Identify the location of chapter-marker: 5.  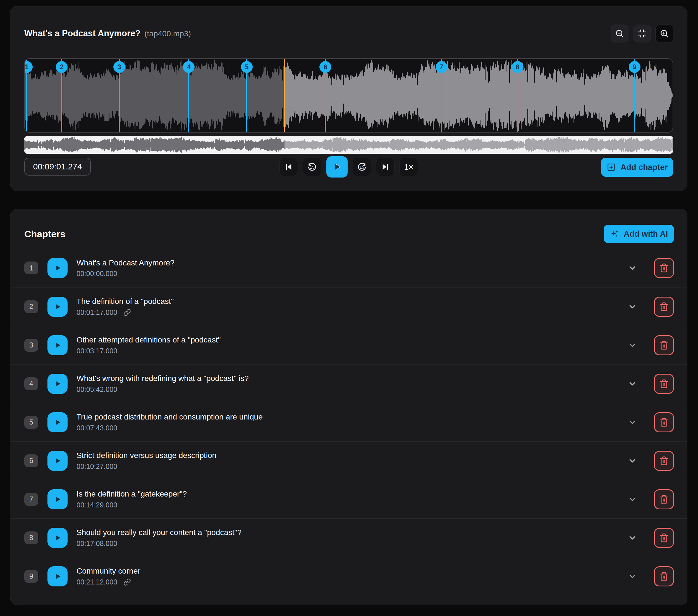
(247, 67).